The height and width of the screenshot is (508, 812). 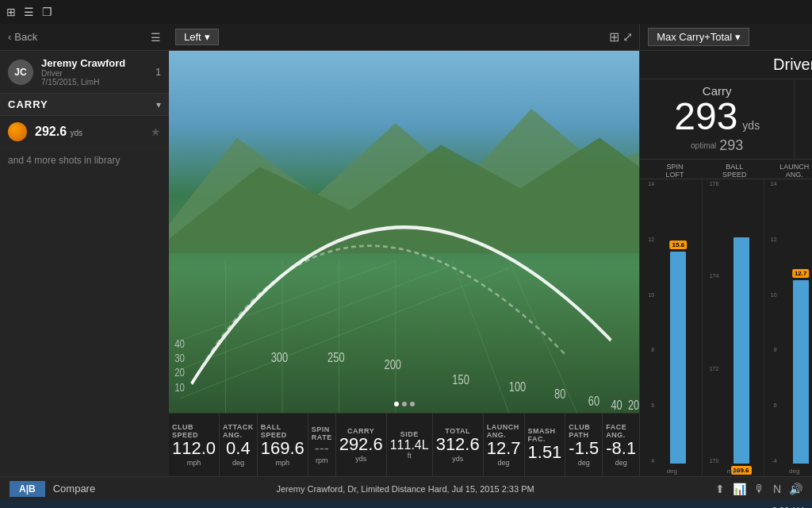 What do you see at coordinates (803, 119) in the screenshot?
I see `total-column: Total 313 yds optimal 318` at bounding box center [803, 119].